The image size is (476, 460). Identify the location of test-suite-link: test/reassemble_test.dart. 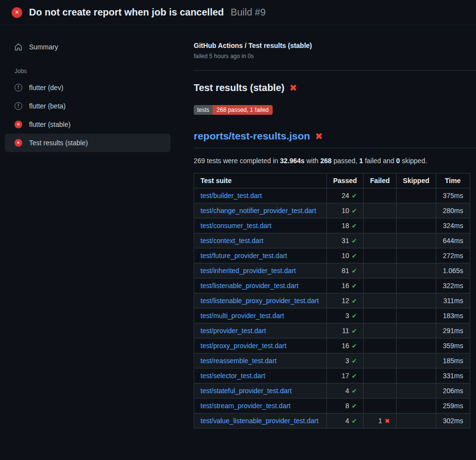
(238, 361).